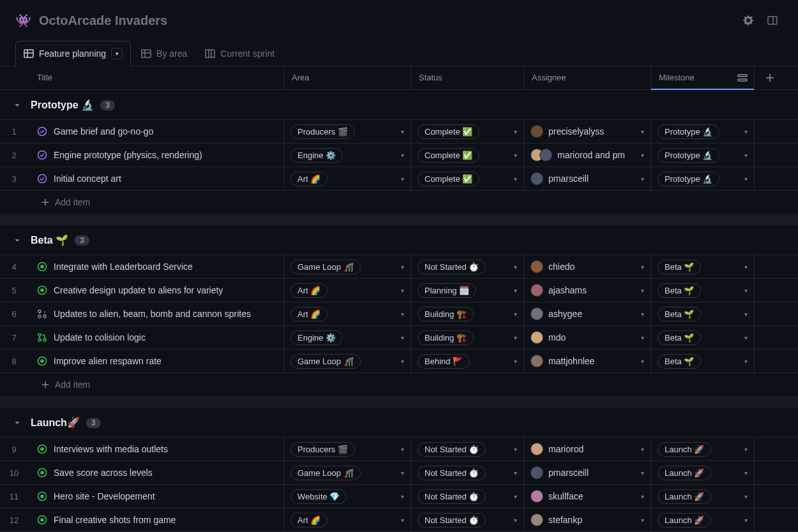 Image resolution: width=798 pixels, height=532 pixels. I want to click on table-row: 12 Final creative shots from game Art 🌈 …, so click(399, 520).